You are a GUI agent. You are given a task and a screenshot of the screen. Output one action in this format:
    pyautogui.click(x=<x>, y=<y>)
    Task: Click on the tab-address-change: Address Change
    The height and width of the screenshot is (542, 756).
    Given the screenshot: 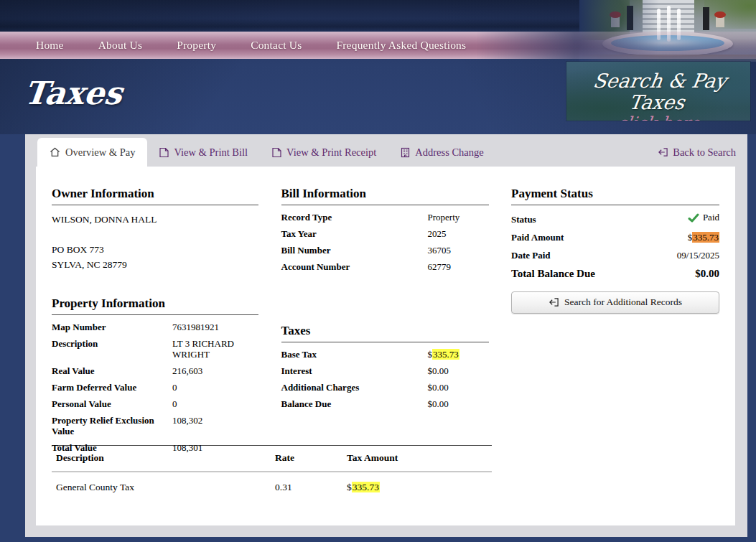 What is the action you would take?
    pyautogui.click(x=442, y=152)
    